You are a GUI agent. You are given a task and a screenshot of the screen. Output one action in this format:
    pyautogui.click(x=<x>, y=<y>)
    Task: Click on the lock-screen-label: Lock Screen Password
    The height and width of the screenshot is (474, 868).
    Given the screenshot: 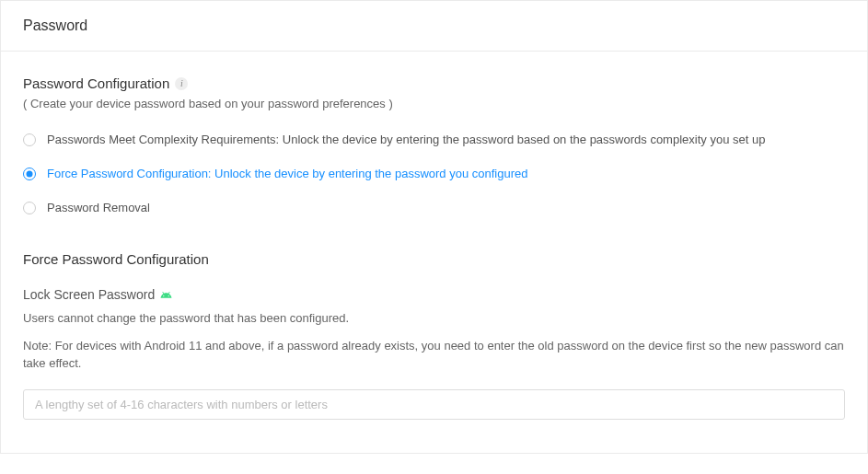 What is the action you would take?
    pyautogui.click(x=88, y=295)
    